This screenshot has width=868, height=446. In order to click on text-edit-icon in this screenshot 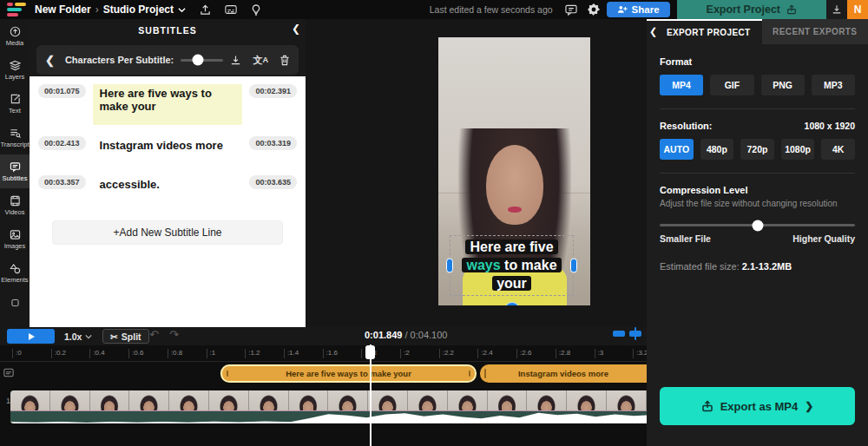, I will do `click(16, 99)`.